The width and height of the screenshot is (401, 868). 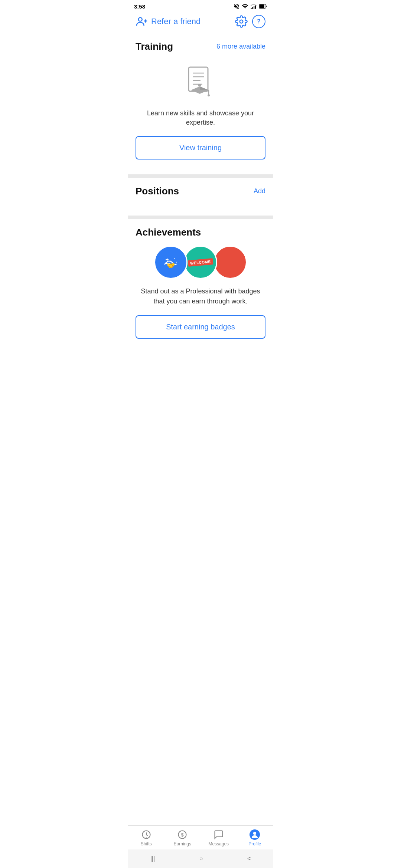 What do you see at coordinates (241, 47) in the screenshot?
I see `training-more-available: 6 more available` at bounding box center [241, 47].